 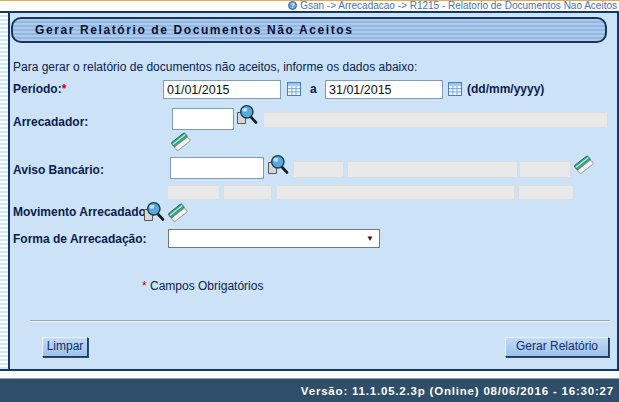 What do you see at coordinates (436, 120) in the screenshot?
I see `arrecadador-description-readonly` at bounding box center [436, 120].